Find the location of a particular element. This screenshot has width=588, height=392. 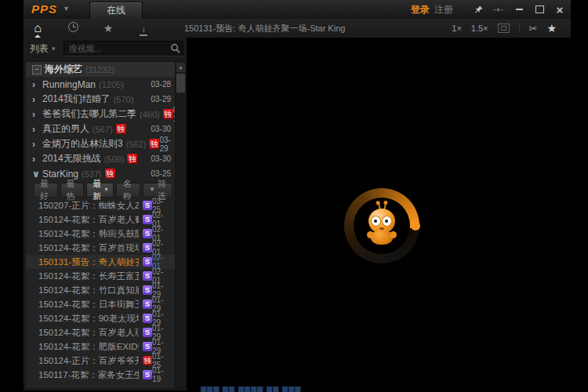

pin-icon is located at coordinates (478, 9).